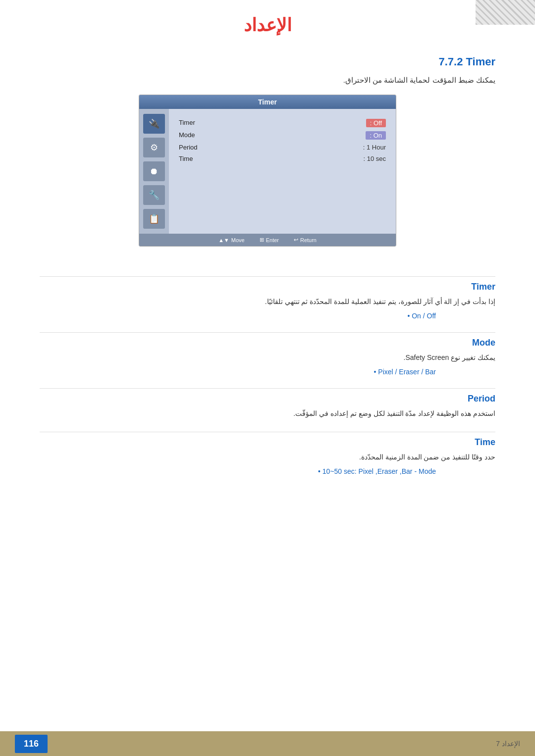  I want to click on sidebar-item-5: 📋, so click(154, 219).